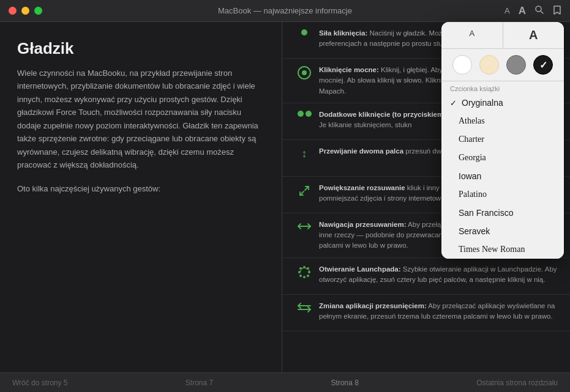 The width and height of the screenshot is (570, 392). I want to click on font-label: Georgia, so click(473, 158).